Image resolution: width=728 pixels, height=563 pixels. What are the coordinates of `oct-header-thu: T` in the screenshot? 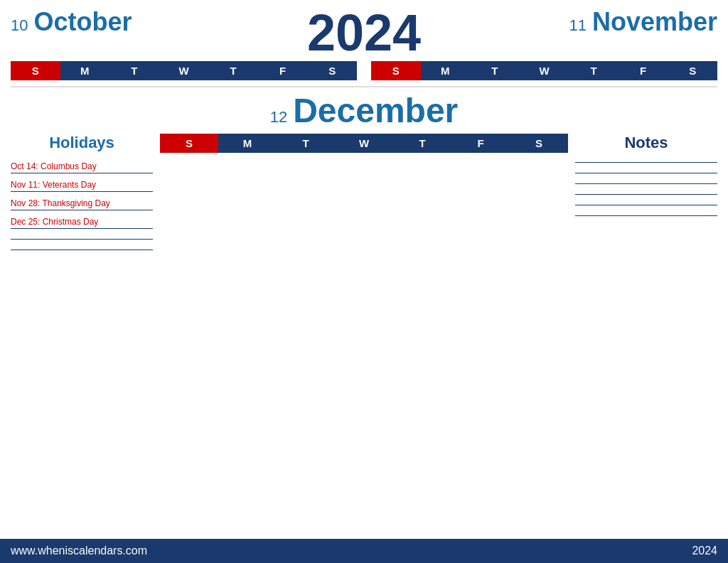 It's located at (233, 71).